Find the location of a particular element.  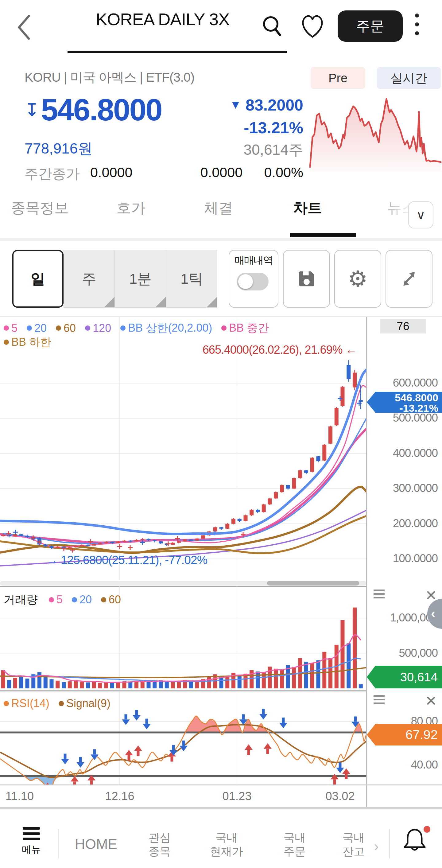

legend-item: RSI(14) is located at coordinates (27, 704).